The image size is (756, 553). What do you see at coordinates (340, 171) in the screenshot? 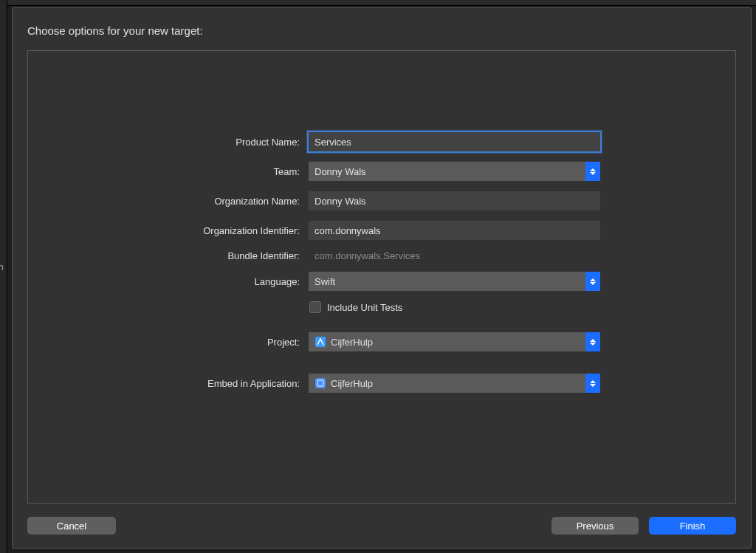
I see `team-value: Donny Wals` at bounding box center [340, 171].